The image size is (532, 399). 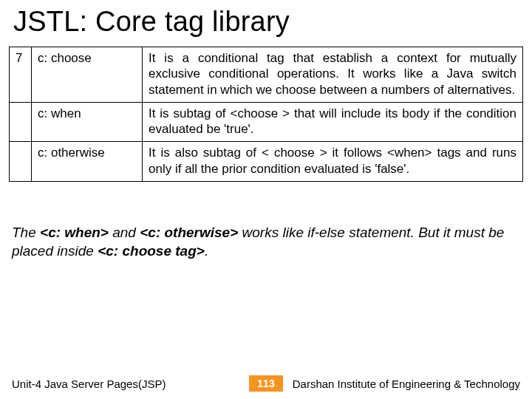 What do you see at coordinates (266, 162) in the screenshot?
I see `table-row: c: otherwise It is also subtag of < choo…` at bounding box center [266, 162].